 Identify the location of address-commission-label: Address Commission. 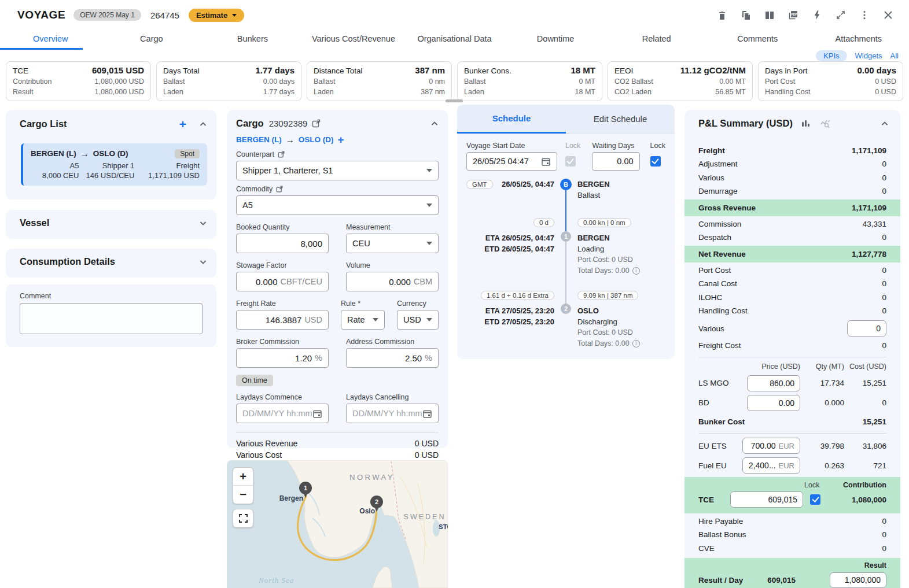
(392, 342).